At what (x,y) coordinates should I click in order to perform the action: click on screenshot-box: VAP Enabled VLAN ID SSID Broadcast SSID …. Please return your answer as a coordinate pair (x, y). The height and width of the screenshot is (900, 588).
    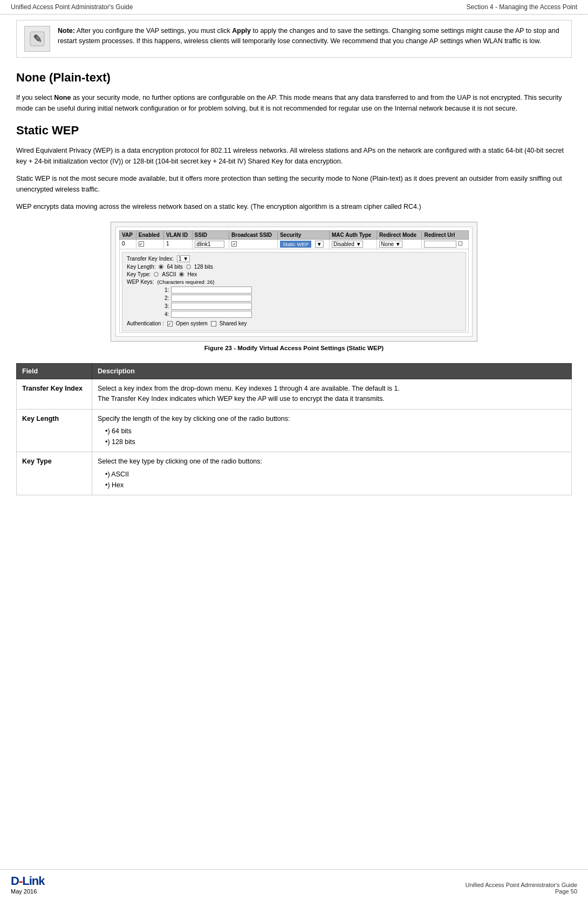
    Looking at the image, I should click on (294, 282).